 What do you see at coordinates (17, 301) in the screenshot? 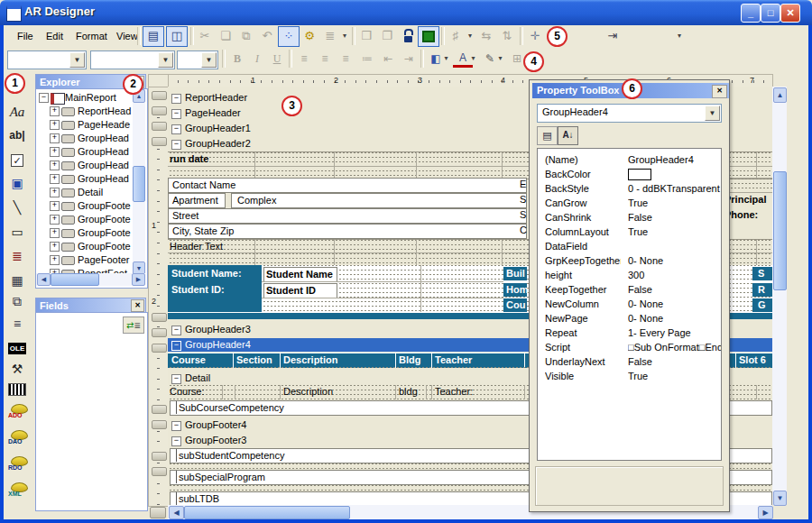
I see `pages-icon: ⧉` at bounding box center [17, 301].